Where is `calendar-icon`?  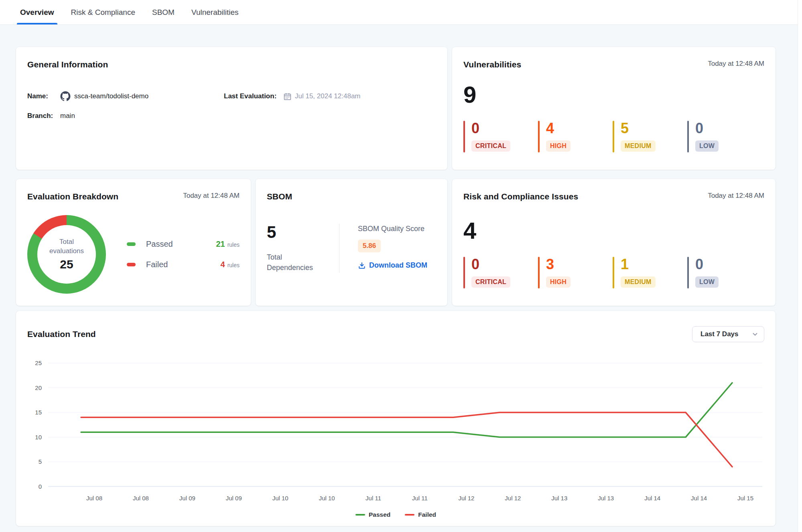 calendar-icon is located at coordinates (287, 96).